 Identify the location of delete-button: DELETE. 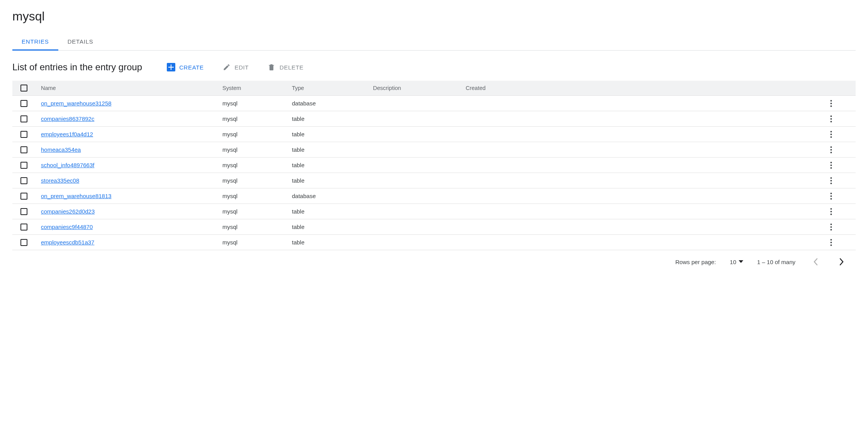
(285, 67).